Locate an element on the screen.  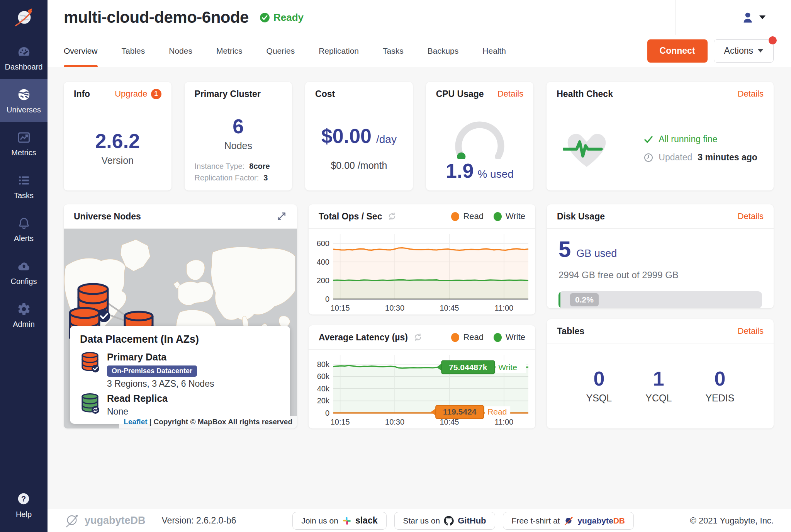
tab-metrics: Metrics is located at coordinates (229, 51).